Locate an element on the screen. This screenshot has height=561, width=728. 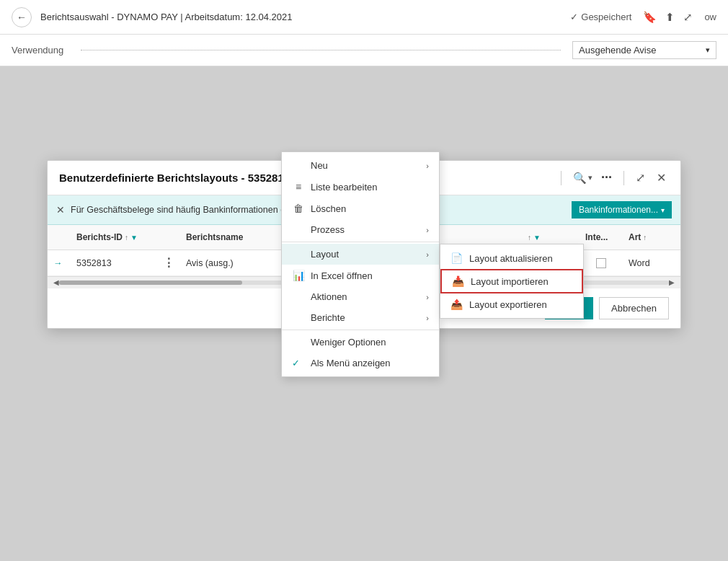
bank-info-button: Bankinformationen... ▾ is located at coordinates (621, 210).